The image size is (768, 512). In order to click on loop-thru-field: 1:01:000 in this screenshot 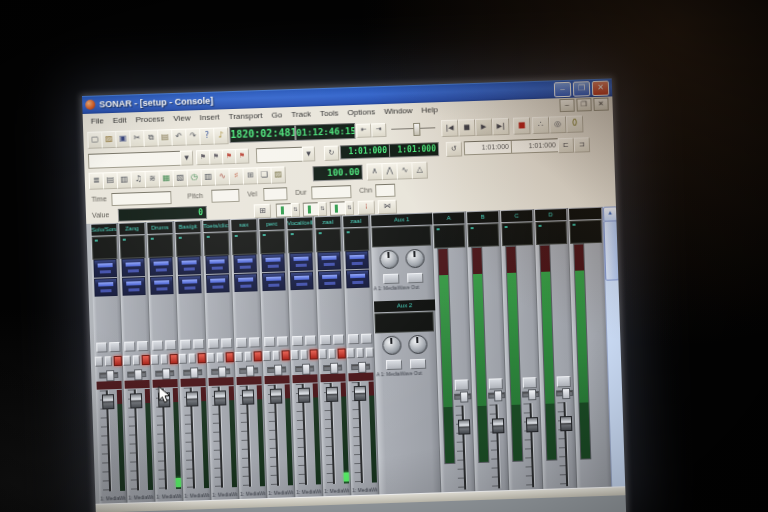, I will do `click(535, 146)`.